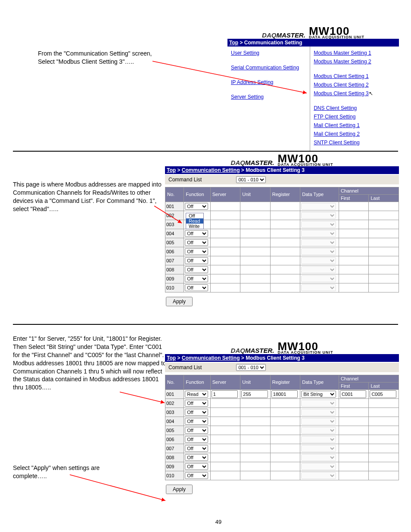 This screenshot has width=411, height=532. I want to click on table-row: 008Off, so click(282, 270).